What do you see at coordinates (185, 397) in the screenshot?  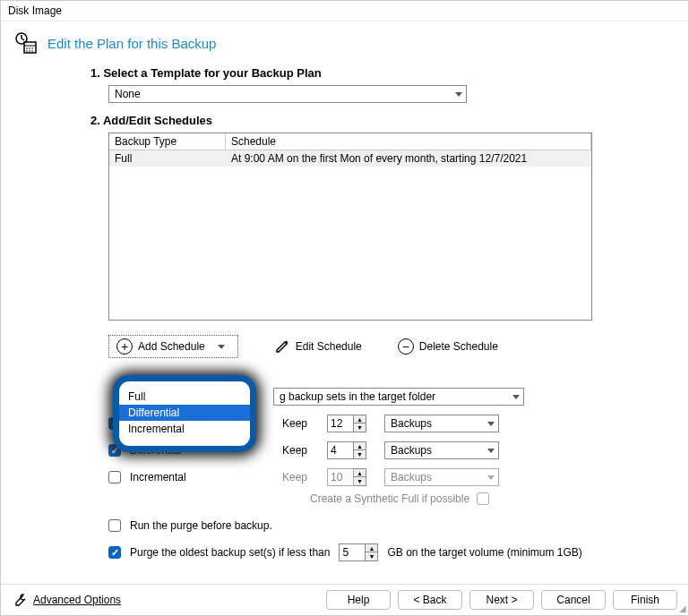 I see `menu-item-full: Full` at bounding box center [185, 397].